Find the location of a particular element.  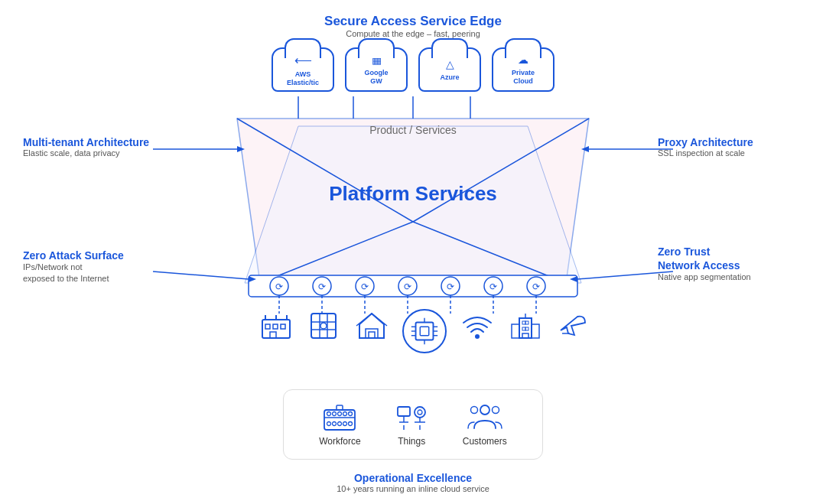

device-server is located at coordinates (324, 326).